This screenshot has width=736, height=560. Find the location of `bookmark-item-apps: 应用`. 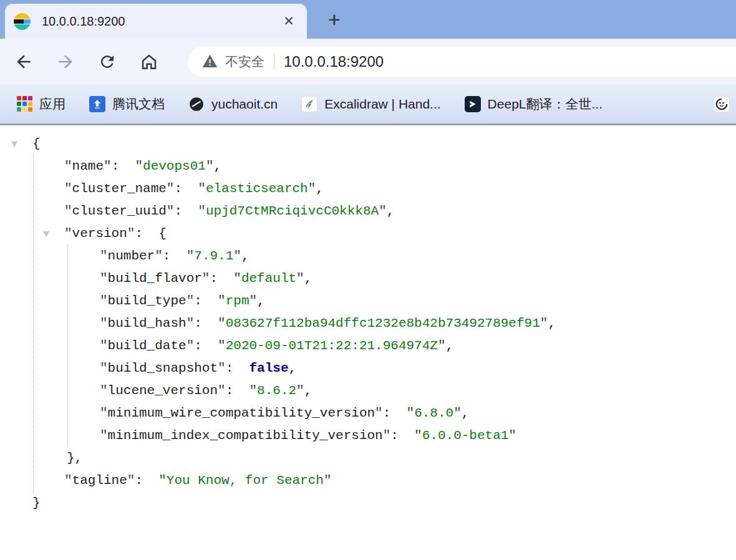

bookmark-item-apps: 应用 is located at coordinates (41, 104).